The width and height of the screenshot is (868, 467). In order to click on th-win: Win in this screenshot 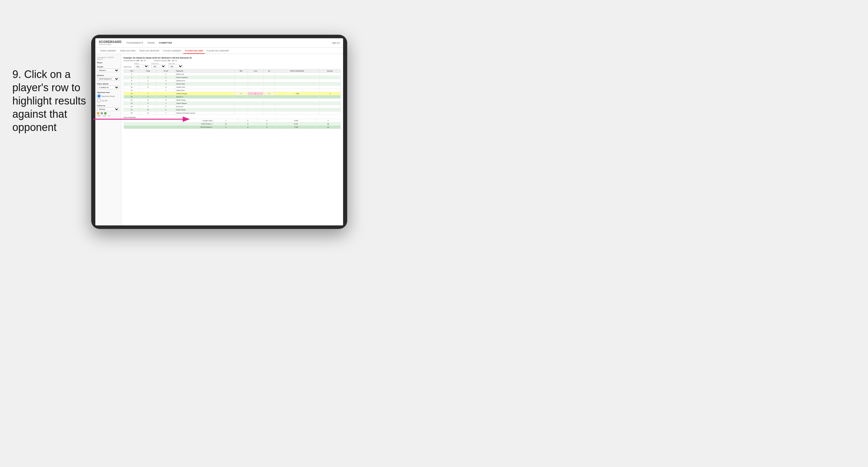, I will do `click(241, 71)`.